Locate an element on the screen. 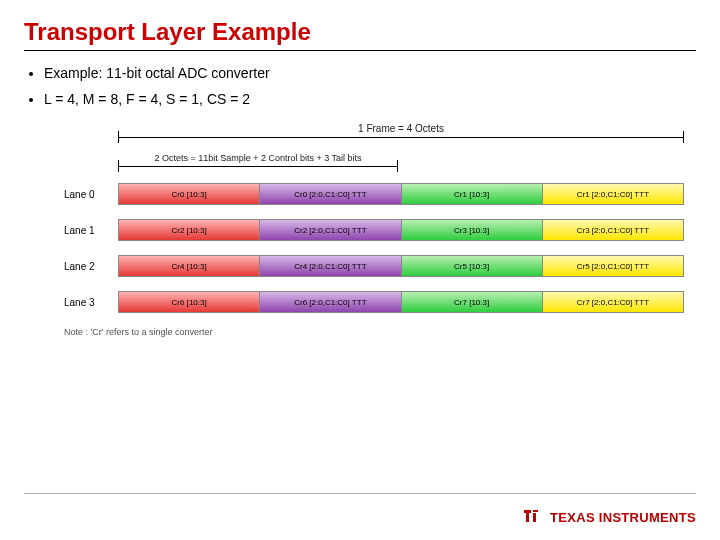 The width and height of the screenshot is (720, 540). lane-row: Lane 2Cr4 [10:3]Cr4 [2:0,C1:C0] TTTCr5 [… is located at coordinates (374, 266).